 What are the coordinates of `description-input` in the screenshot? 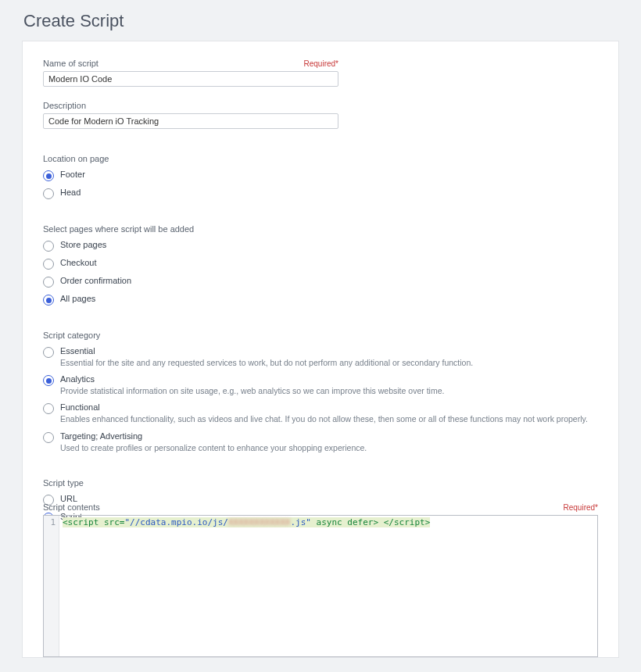 It's located at (191, 121).